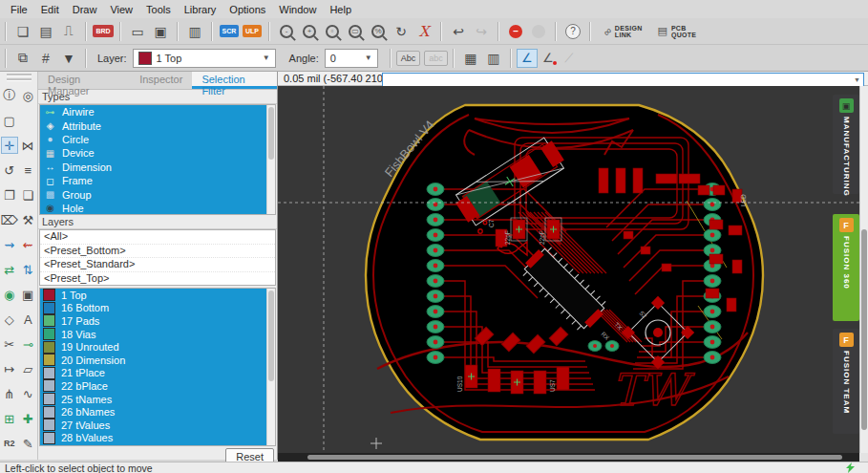 This screenshot has height=473, width=868. Describe the element at coordinates (494, 58) in the screenshot. I see `mirror-layout-b-icon: ▥` at that location.